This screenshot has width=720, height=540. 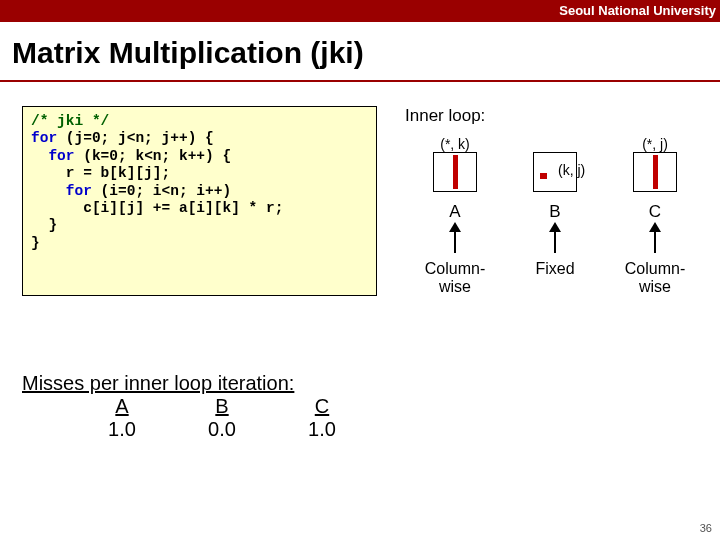 I want to click on matrix-row: (k, j), so click(x=555, y=175).